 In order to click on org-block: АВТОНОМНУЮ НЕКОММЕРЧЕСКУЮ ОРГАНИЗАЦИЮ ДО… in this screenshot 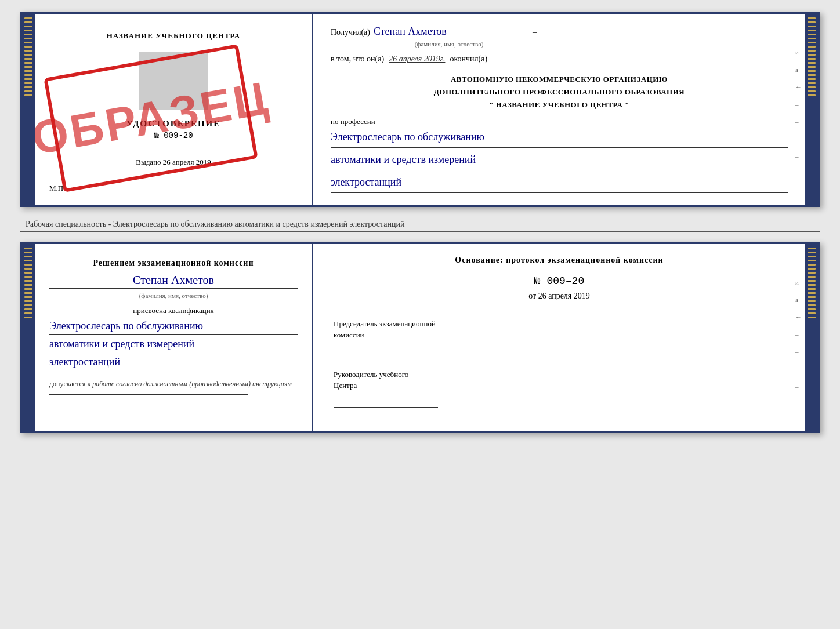, I will do `click(559, 92)`.